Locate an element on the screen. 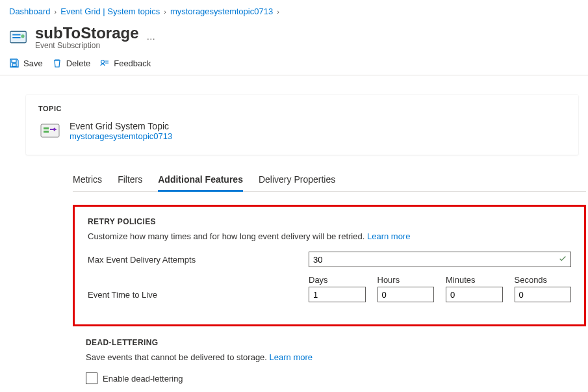 This screenshot has width=588, height=392. ttl-label: Event Time to Live is located at coordinates (198, 296).